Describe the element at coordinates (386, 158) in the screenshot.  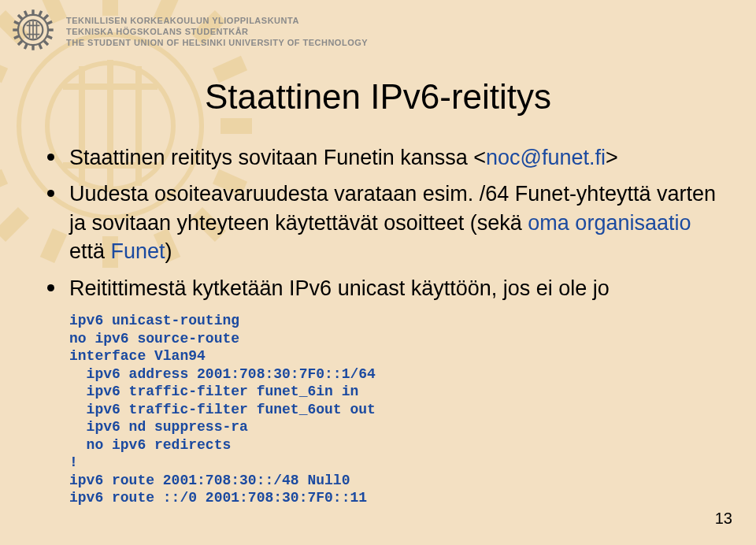
I see `bullet-1: Staattinen reititys sovitaan Funetin kan…` at that location.